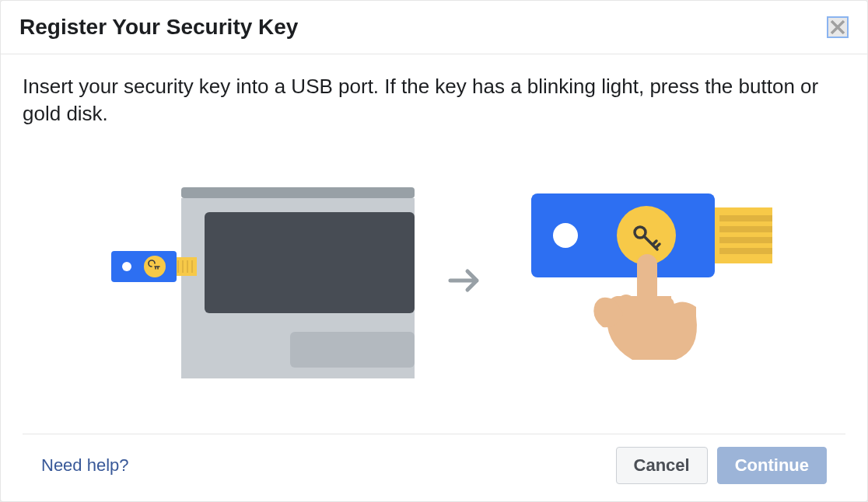  I want to click on dialog-header: Register Your Security Key, so click(434, 28).